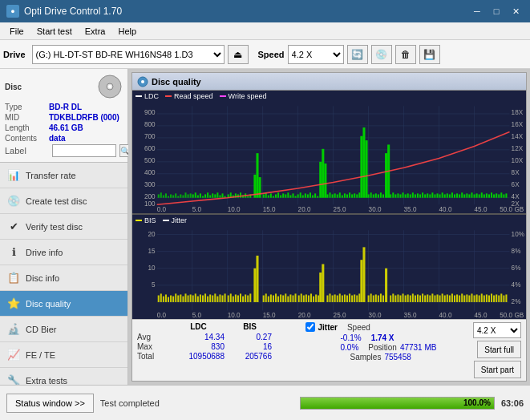  Describe the element at coordinates (95, 31) in the screenshot. I see `menu-extra: Extra` at that location.